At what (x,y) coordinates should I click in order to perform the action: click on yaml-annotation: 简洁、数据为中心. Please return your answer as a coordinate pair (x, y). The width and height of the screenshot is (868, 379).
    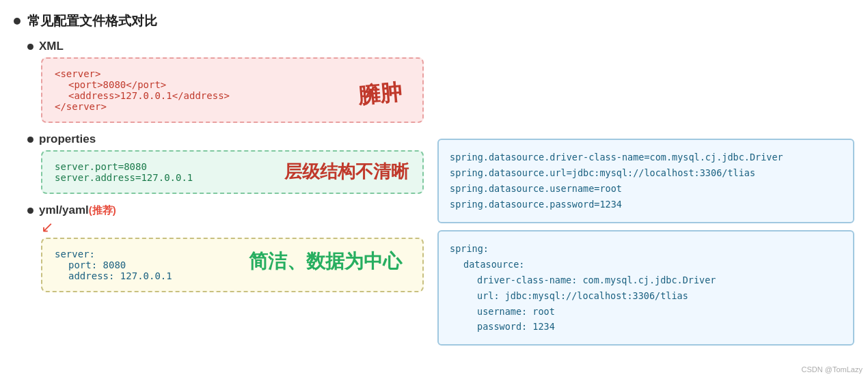
    Looking at the image, I should click on (325, 262).